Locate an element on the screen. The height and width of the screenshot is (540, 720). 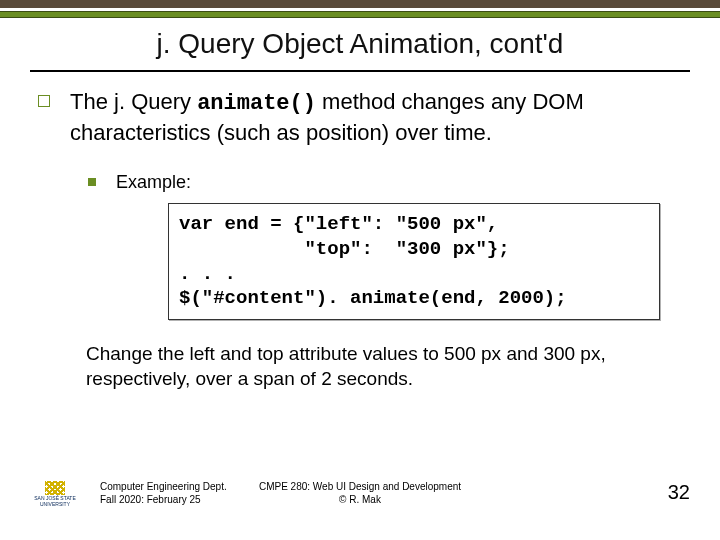
filled-square-bullet-icon is located at coordinates (92, 182).